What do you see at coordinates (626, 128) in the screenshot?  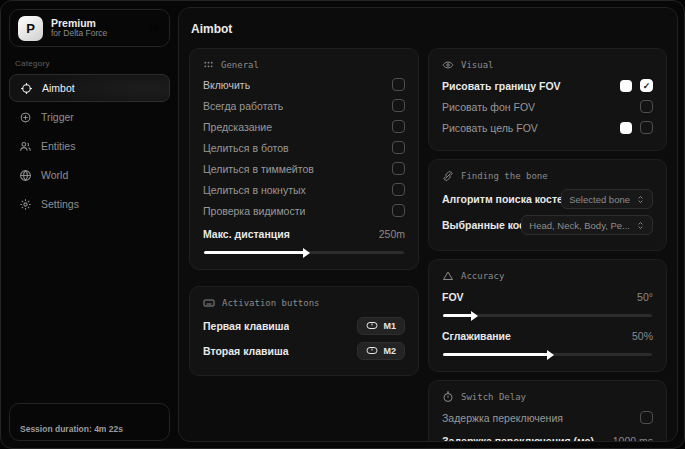 I see `fov-target-color-swatch` at bounding box center [626, 128].